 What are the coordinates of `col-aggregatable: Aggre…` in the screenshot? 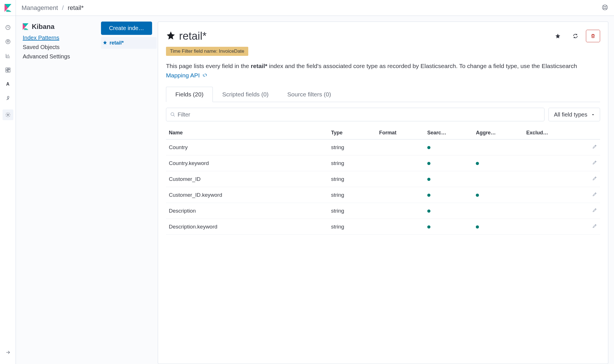 It's located at (498, 133).